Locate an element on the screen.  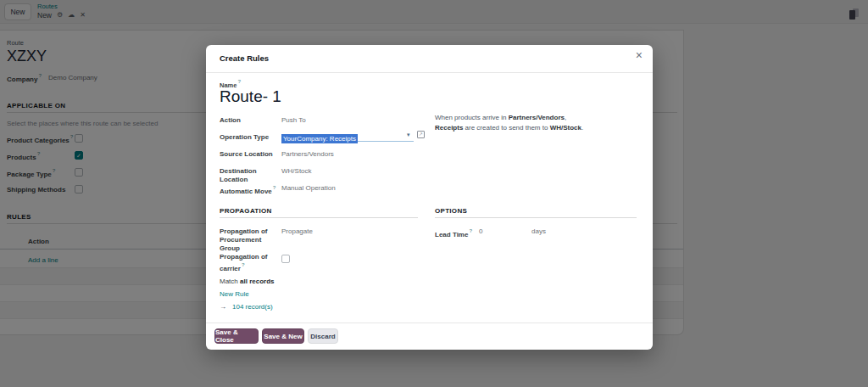
source-location-value: Partners/Vendors is located at coordinates (308, 154).